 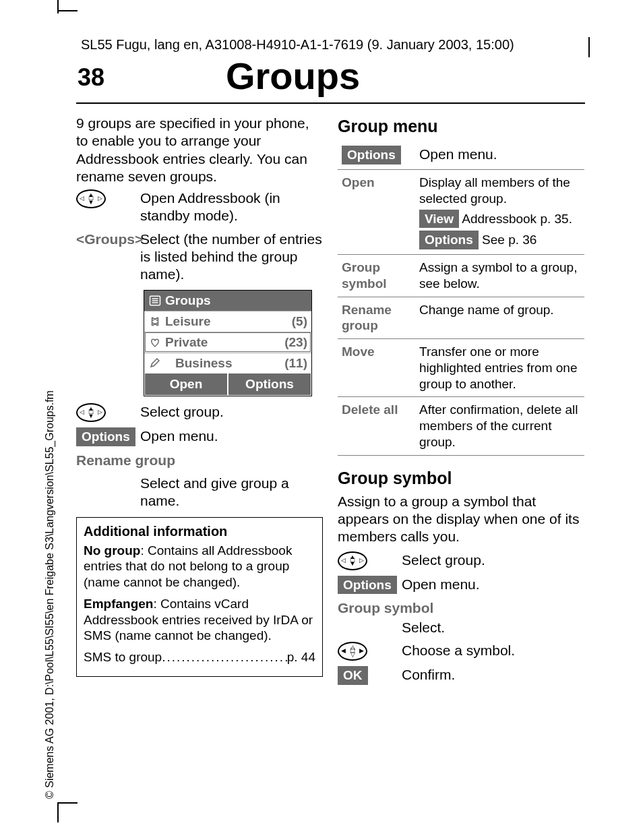 What do you see at coordinates (500, 426) in the screenshot?
I see `delete-all-body: After confirmation, delete all members o…` at bounding box center [500, 426].